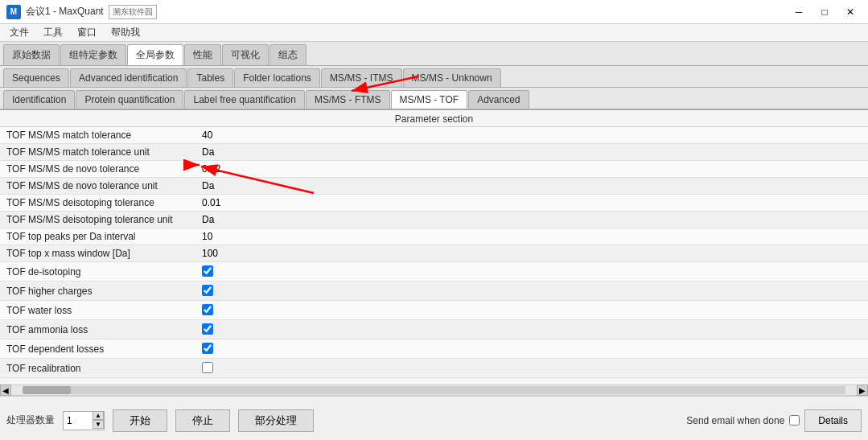 The image size is (868, 440). Describe the element at coordinates (434, 349) in the screenshot. I see `table-row: TOF dependent losses` at that location.